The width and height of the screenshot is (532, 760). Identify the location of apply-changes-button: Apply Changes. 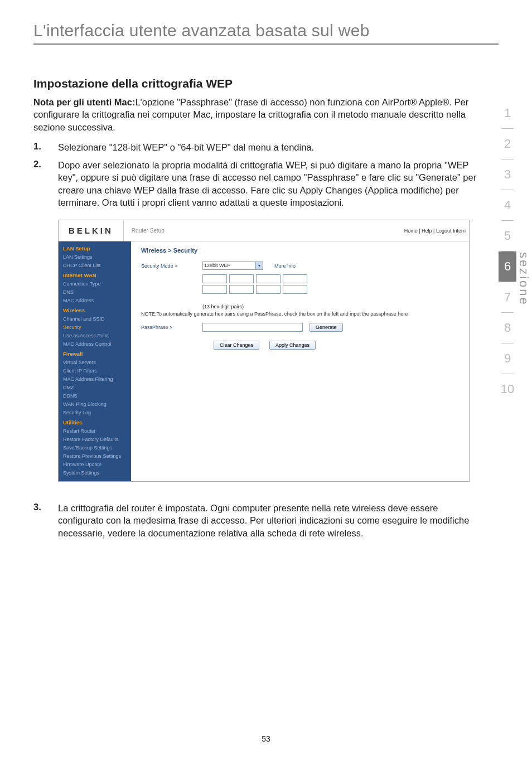
(292, 345).